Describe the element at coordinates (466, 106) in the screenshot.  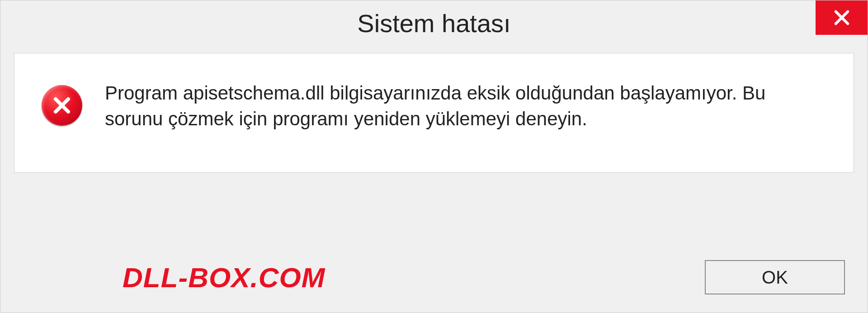
I see `error-message: Program apisetschema.dll bilgisayarınızd…` at that location.